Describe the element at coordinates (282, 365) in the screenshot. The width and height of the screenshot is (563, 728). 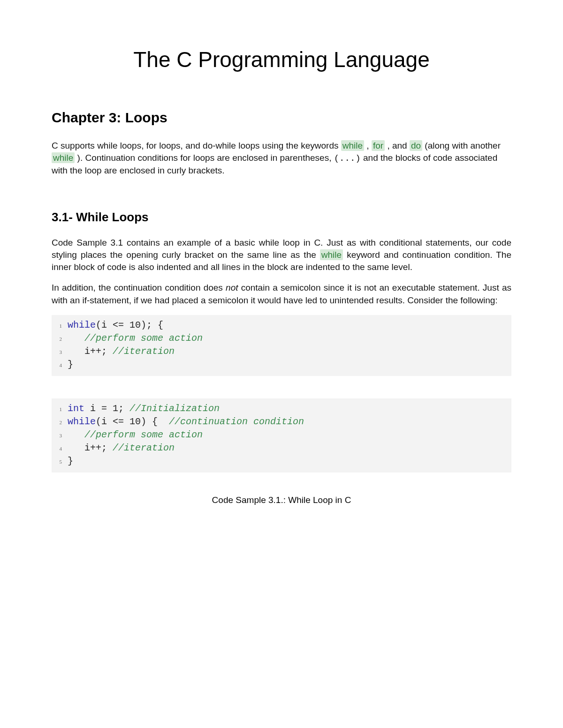
I see `code-line: 4 }` at that location.